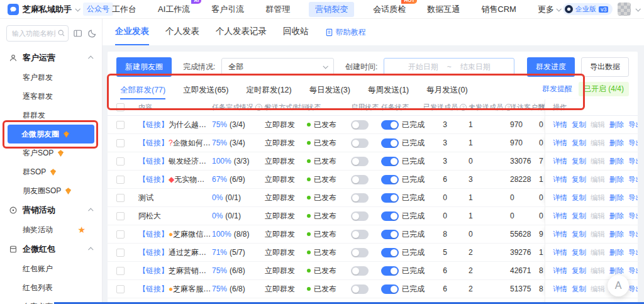 This screenshot has width=644, height=304. I want to click on subtab-立即发送(65): 立即发送(65), so click(206, 91).